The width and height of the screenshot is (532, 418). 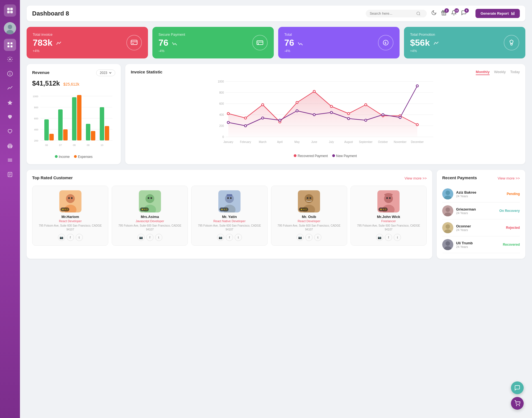 I want to click on sidebar-item-menu, so click(x=10, y=160).